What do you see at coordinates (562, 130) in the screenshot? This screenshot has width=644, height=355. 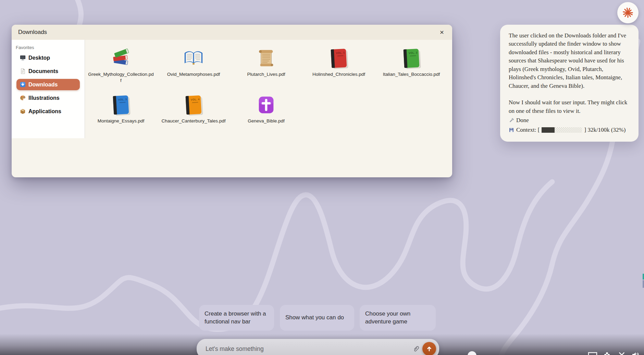 I see `context-progress-bar` at bounding box center [562, 130].